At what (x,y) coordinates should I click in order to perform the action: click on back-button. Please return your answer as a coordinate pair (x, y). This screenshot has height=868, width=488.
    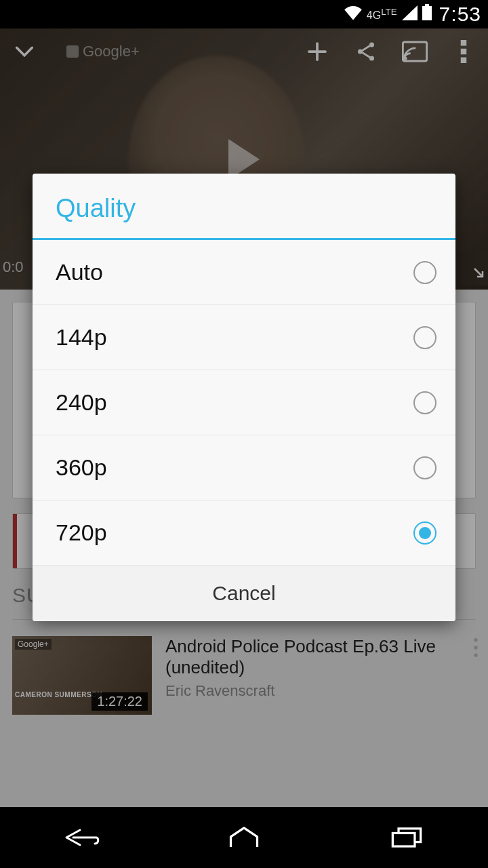
    Looking at the image, I should click on (81, 837).